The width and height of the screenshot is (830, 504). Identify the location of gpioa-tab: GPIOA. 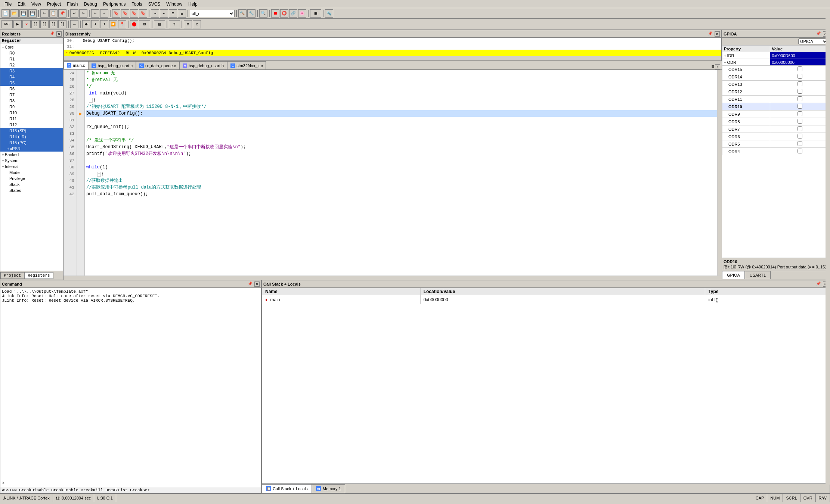
(734, 275).